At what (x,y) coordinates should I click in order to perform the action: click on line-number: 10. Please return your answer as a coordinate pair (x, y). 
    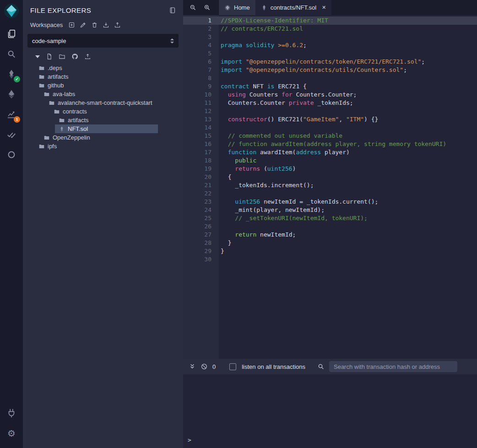
    Looking at the image, I should click on (201, 95).